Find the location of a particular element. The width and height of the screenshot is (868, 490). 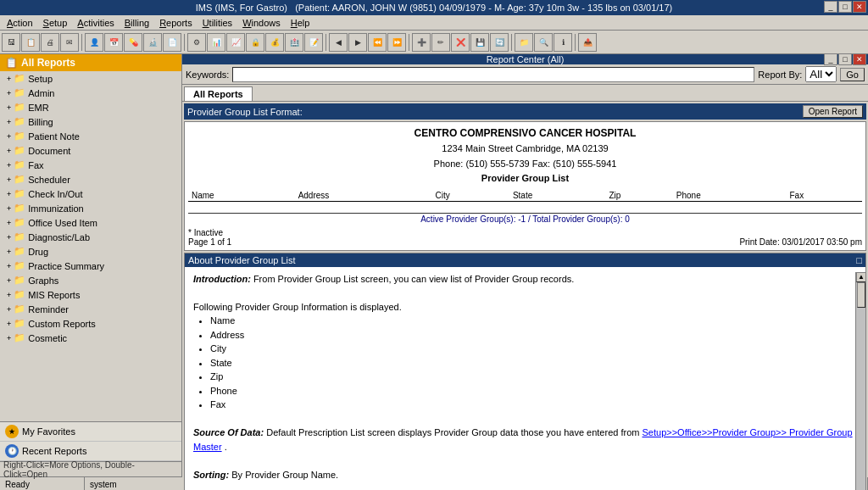

toolbar-btn-21: ➕ is located at coordinates (421, 42).